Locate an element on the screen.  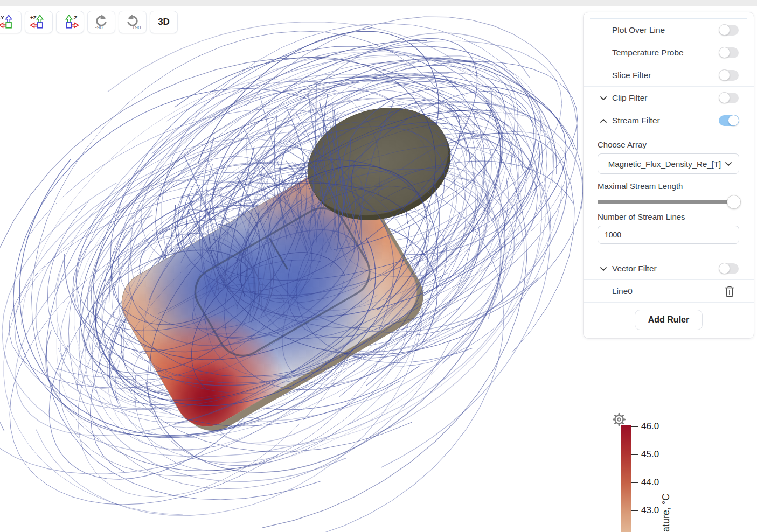
stream-filter-label: Stream Filter is located at coordinates (665, 121).